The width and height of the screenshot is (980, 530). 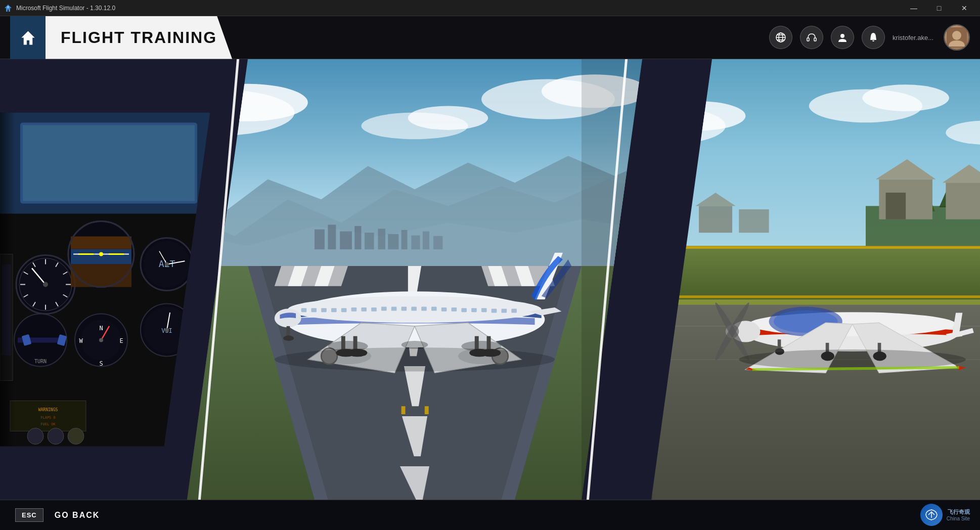 What do you see at coordinates (121, 341) in the screenshot?
I see `svg-text: E` at bounding box center [121, 341].